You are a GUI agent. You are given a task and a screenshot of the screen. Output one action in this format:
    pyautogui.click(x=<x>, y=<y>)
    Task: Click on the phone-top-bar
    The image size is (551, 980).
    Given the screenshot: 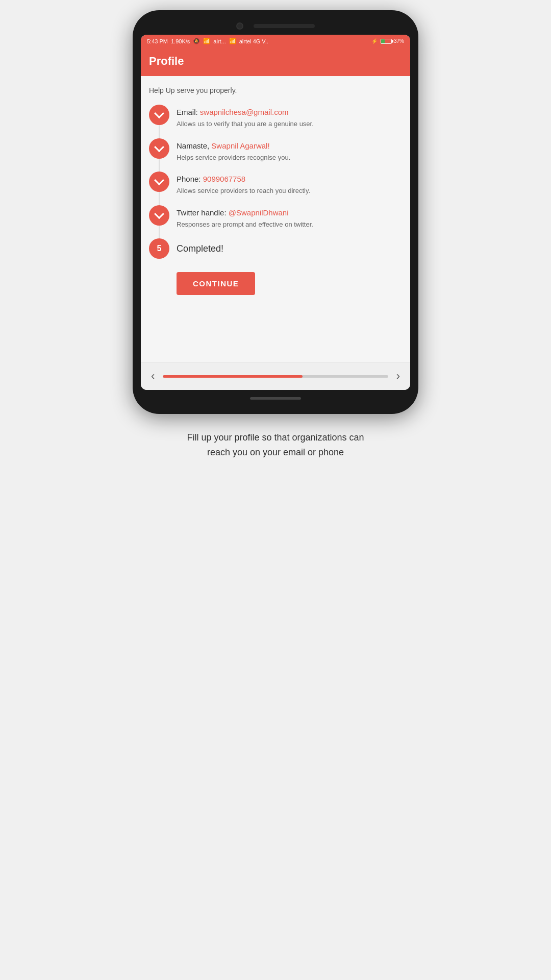 What is the action you would take?
    pyautogui.click(x=276, y=27)
    